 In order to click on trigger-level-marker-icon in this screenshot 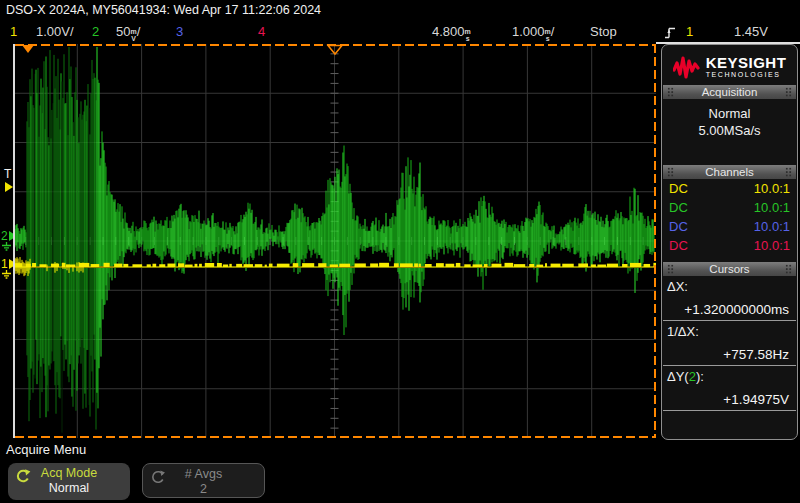, I will do `click(9, 187)`.